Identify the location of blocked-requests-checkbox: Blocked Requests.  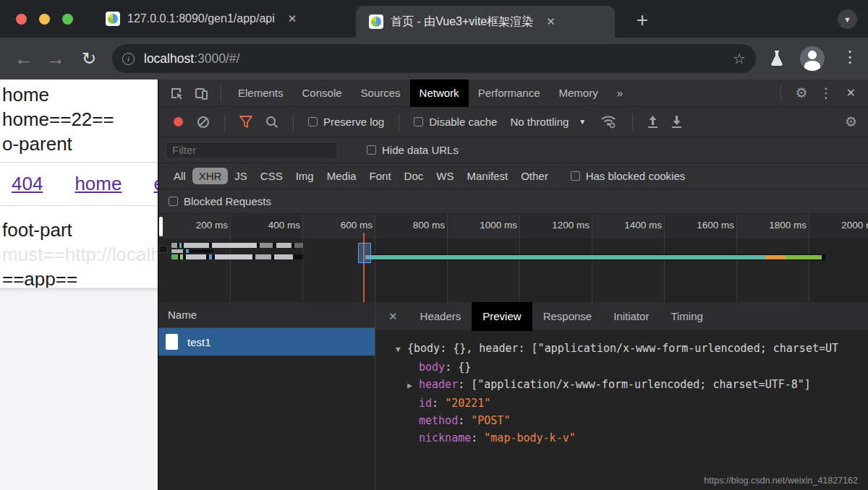
(220, 201).